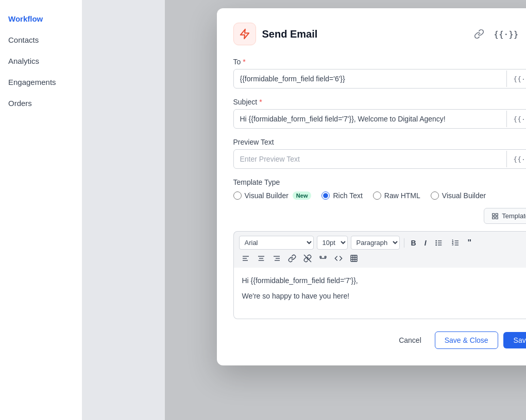  Describe the element at coordinates (459, 196) in the screenshot. I see `radio-visual-builder-2: Visual Builder` at that location.